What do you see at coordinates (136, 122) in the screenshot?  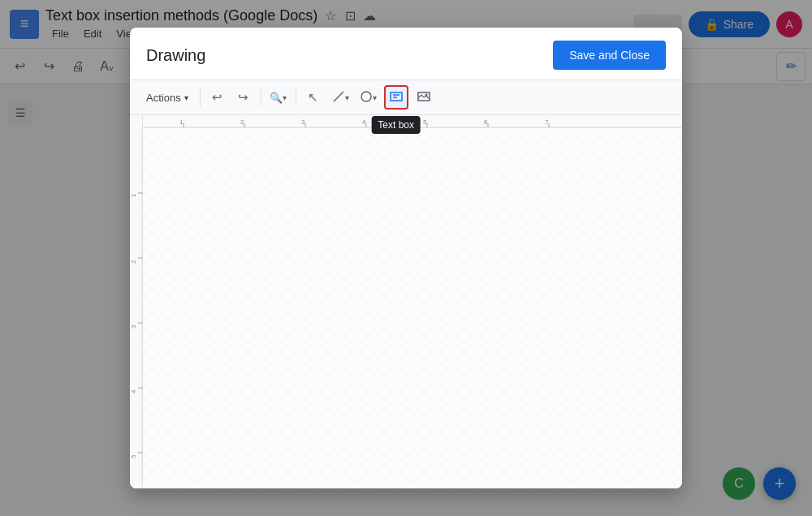 I see `ruler-corner` at bounding box center [136, 122].